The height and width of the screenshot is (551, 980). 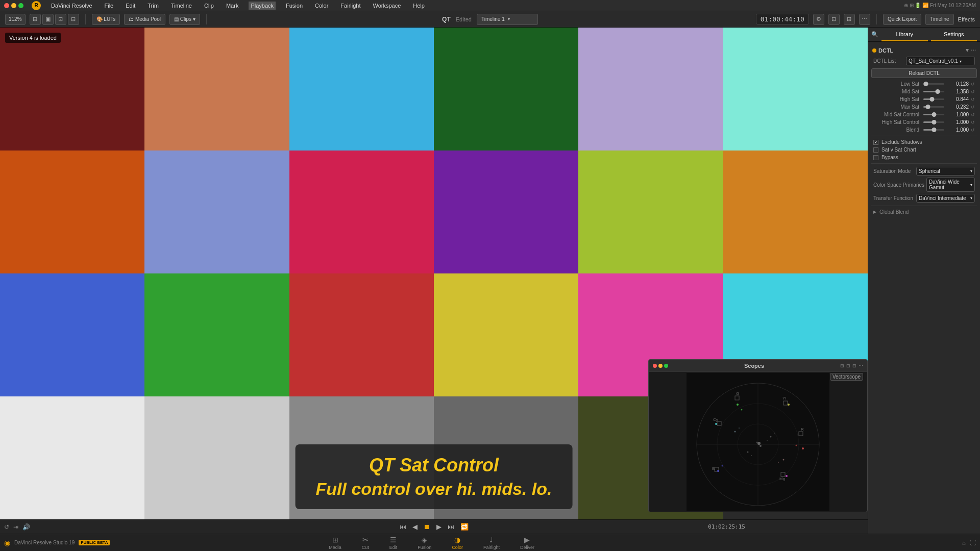 What do you see at coordinates (924, 185) in the screenshot?
I see `color-space-row: Color Space Primaries DaVinci Wide Gamut…` at bounding box center [924, 185].